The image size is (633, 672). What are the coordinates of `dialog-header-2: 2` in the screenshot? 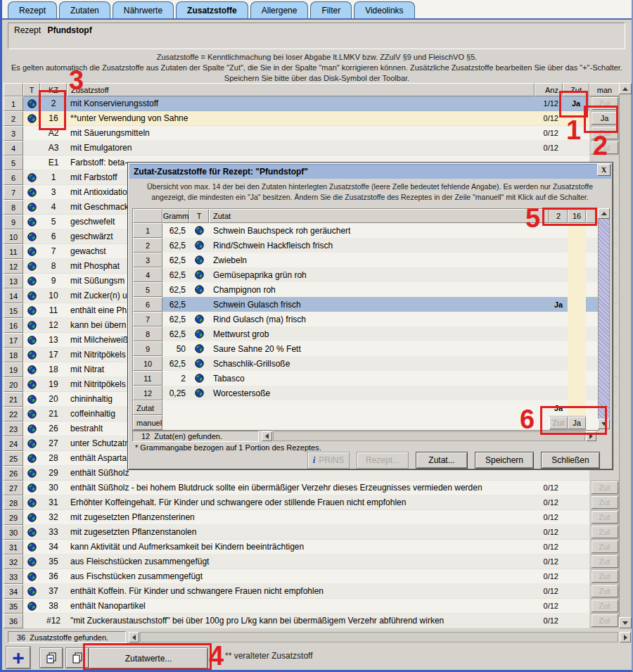 It's located at (558, 216).